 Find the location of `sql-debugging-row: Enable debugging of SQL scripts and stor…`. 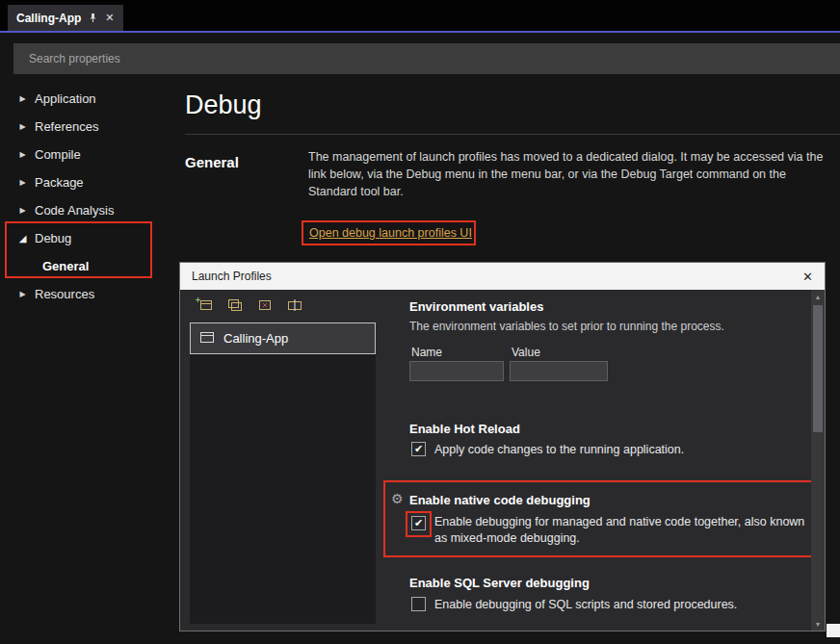

sql-debugging-row: Enable debugging of SQL scripts and stor… is located at coordinates (574, 605).